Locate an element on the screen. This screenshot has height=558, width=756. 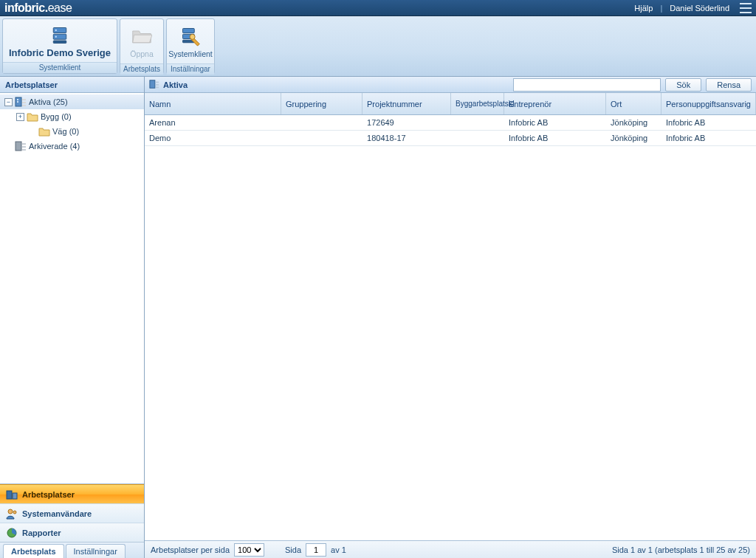
ribbon: Infobric Demo Sverige Systemklient Öppna… is located at coordinates (378, 46).